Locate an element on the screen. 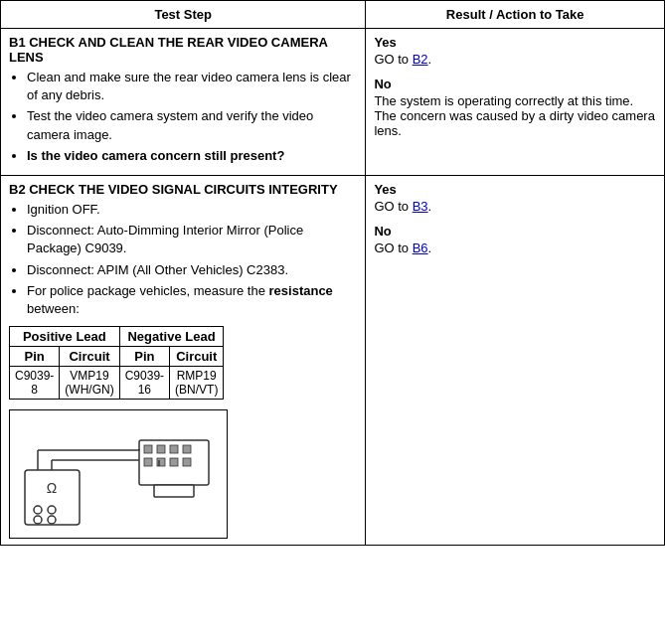  svg-text: Ω is located at coordinates (52, 488).